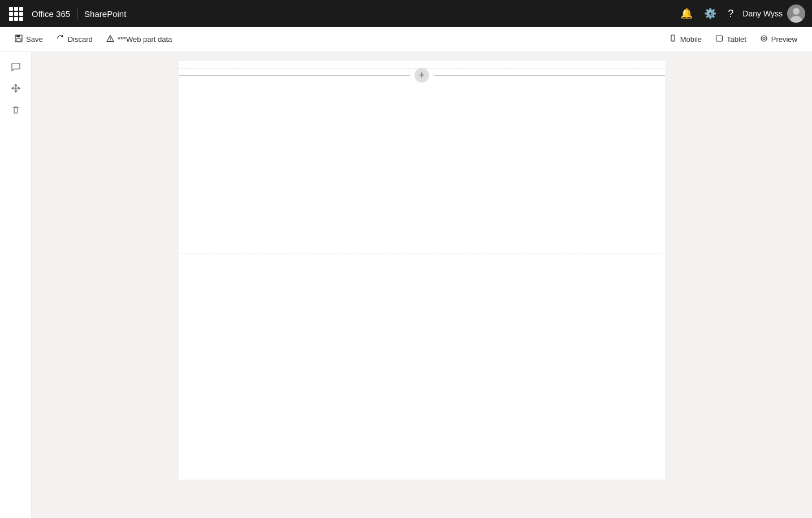 Image resolution: width=812 pixels, height=518 pixels. What do you see at coordinates (796, 14) in the screenshot?
I see `avatar` at bounding box center [796, 14].